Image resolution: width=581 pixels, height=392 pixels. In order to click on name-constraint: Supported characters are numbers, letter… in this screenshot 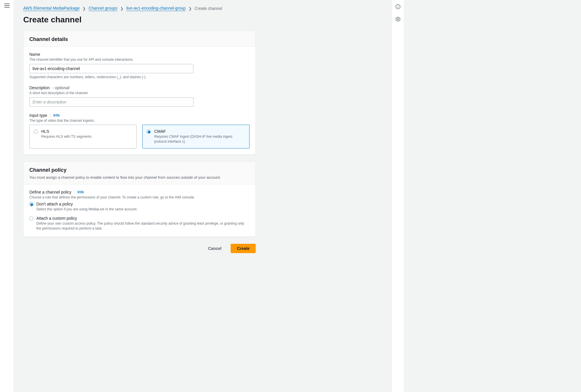, I will do `click(139, 77)`.